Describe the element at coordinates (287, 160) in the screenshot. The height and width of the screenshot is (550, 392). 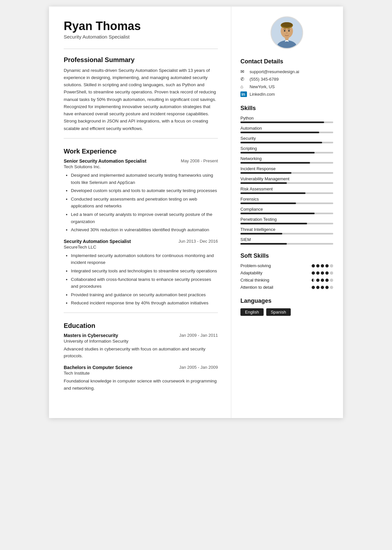
I see `skill-row-4: Networking` at that location.